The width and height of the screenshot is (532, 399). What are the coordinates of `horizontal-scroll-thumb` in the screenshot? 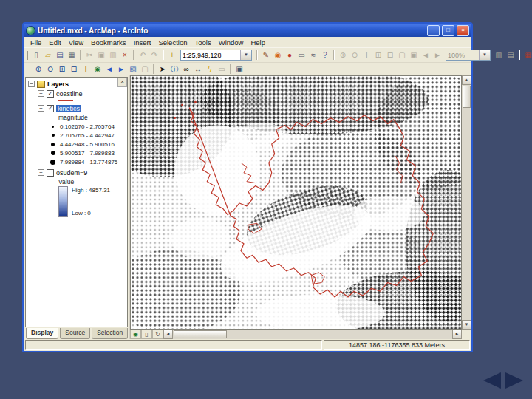 It's located at (200, 334).